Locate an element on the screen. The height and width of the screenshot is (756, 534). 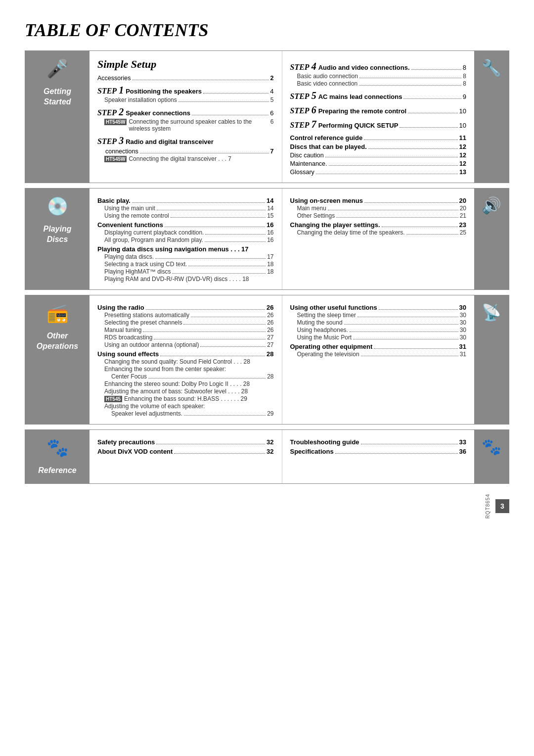
on-screen-sub2-text: Other Settings is located at coordinates (316, 216).